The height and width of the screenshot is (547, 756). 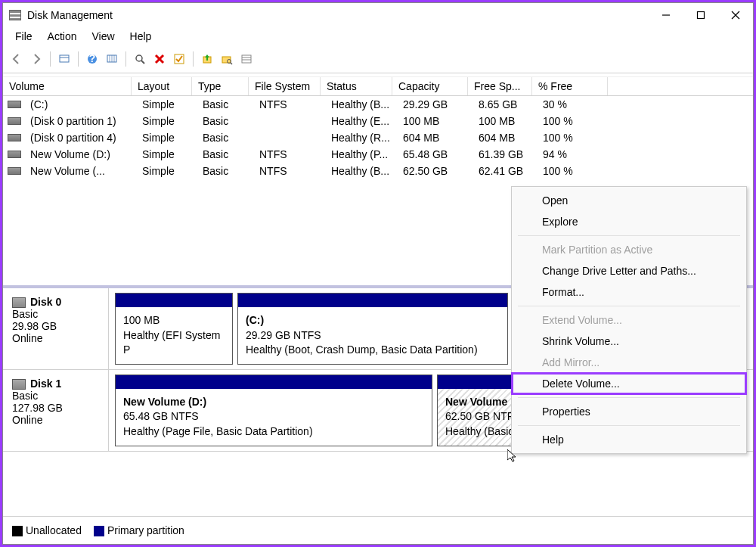 What do you see at coordinates (17, 59) in the screenshot?
I see `back-button` at bounding box center [17, 59].